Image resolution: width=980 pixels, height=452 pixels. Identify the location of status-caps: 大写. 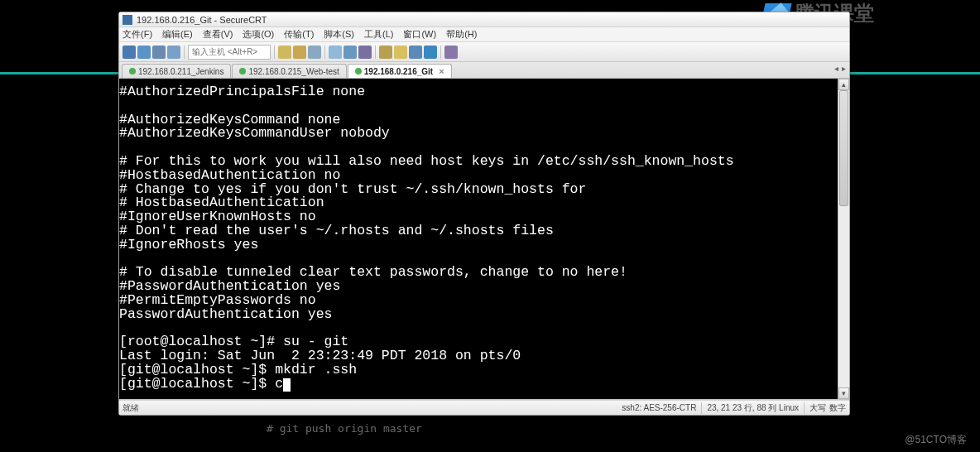
(818, 408).